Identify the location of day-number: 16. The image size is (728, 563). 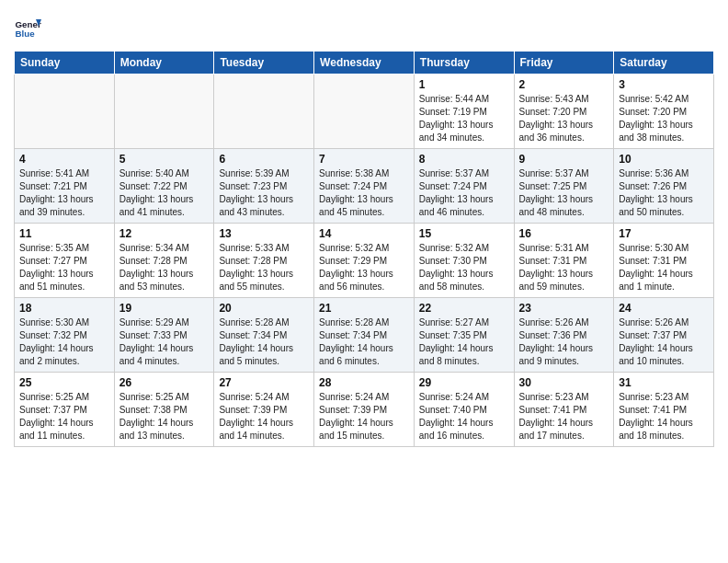
(564, 234).